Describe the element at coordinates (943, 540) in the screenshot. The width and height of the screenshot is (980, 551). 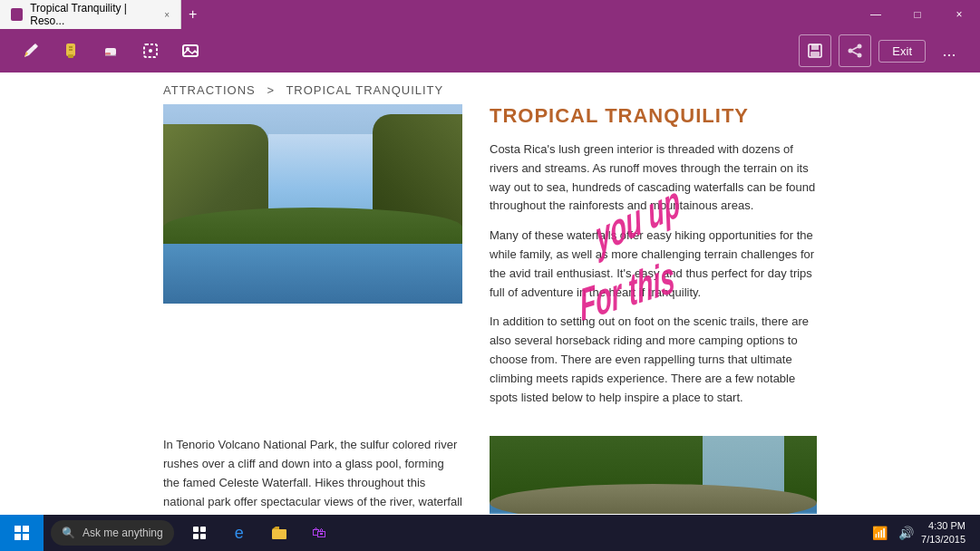
I see `taskbar-date: 7/13/2015` at that location.